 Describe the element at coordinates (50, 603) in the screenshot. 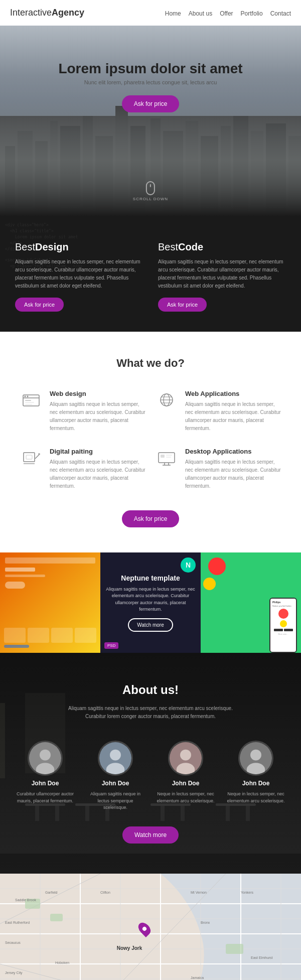

I see `portfolio-orange-bg` at that location.